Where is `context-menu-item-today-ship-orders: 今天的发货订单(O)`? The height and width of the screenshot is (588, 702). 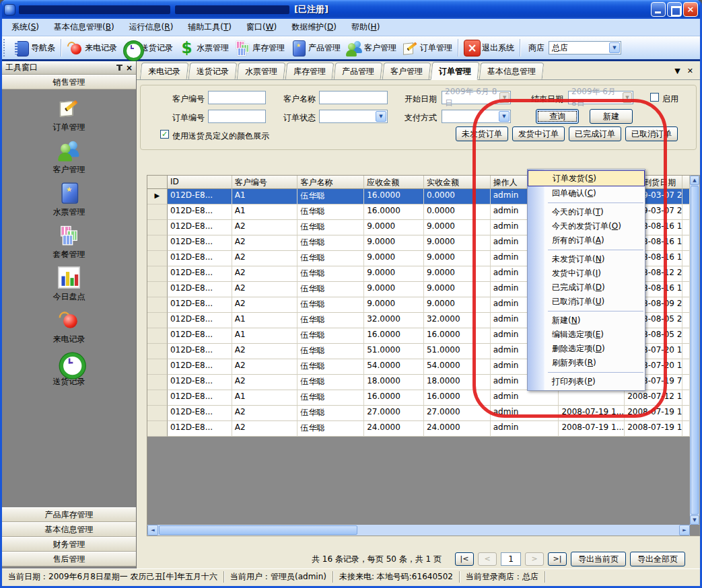
context-menu-item-today-ship-orders: 今天的发货订单(O) is located at coordinates (586, 226).